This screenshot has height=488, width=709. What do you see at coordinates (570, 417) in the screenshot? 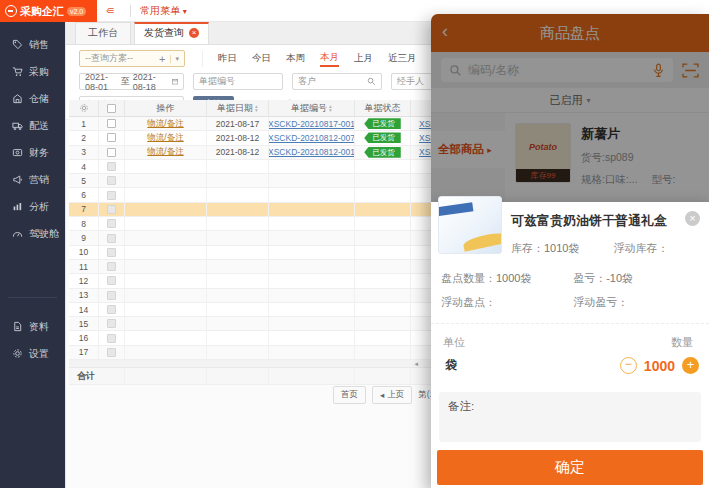
I see `remark-input: 备注:` at bounding box center [570, 417].